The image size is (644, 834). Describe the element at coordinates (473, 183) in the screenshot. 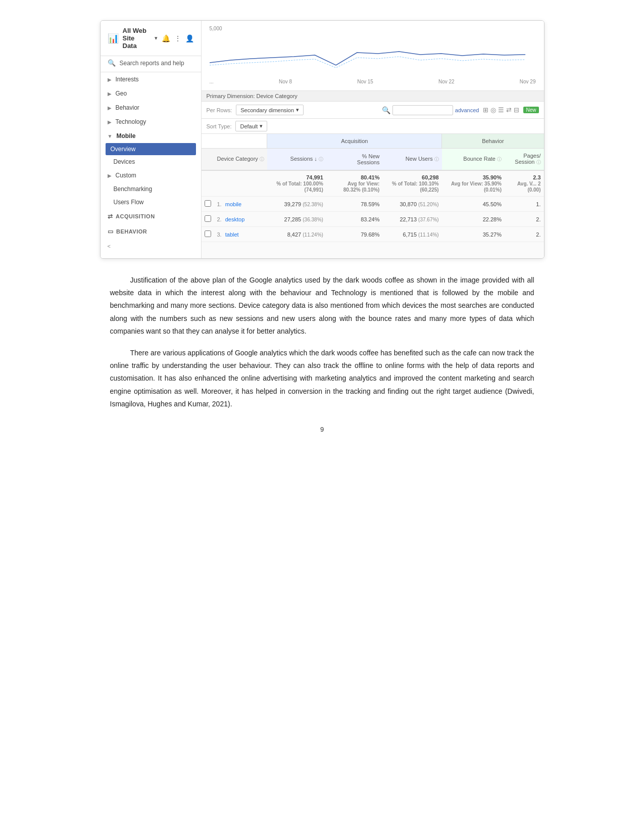

I see `totals-bounce-rate: 35.90% Avg for View: 35.90% (0.01%)` at that location.